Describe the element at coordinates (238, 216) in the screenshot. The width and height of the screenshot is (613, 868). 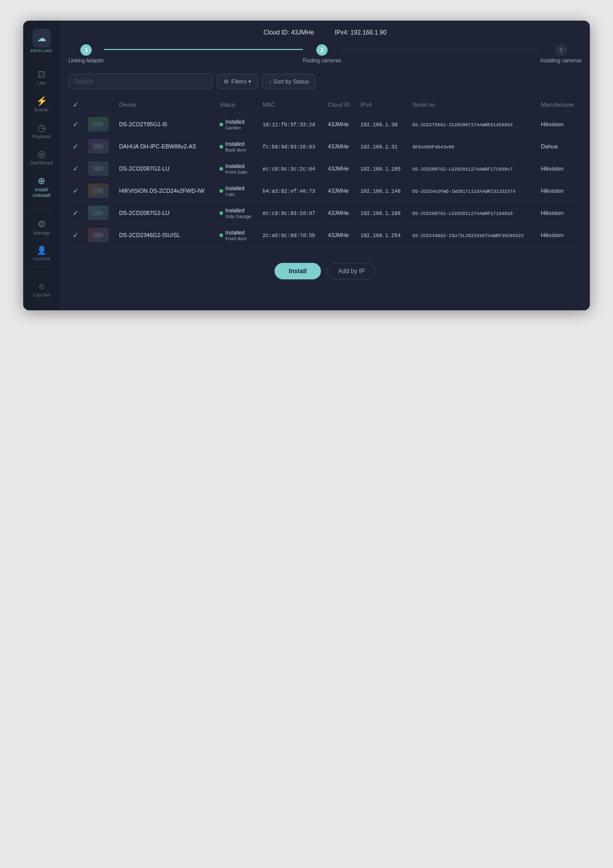
I see `status-location: Side Garage` at that location.